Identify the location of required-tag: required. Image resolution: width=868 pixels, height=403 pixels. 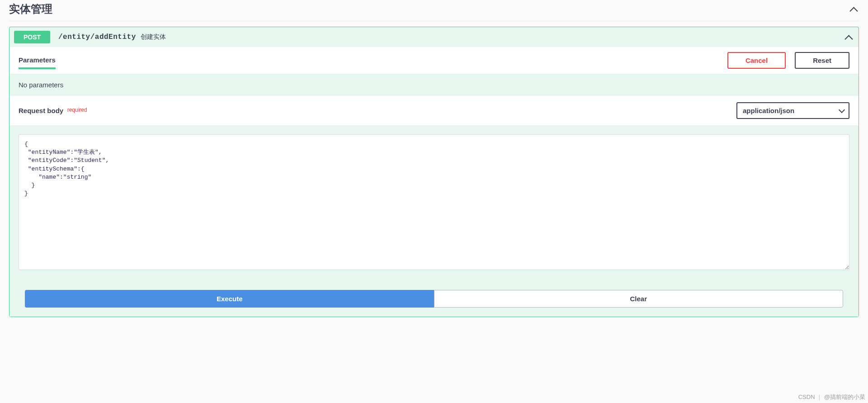
(77, 110).